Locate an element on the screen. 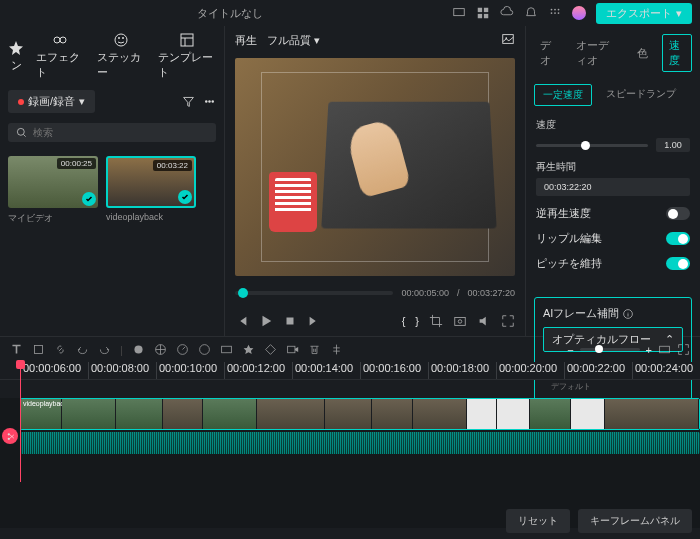 The height and width of the screenshot is (539, 700). zoom-slider is located at coordinates (610, 350).